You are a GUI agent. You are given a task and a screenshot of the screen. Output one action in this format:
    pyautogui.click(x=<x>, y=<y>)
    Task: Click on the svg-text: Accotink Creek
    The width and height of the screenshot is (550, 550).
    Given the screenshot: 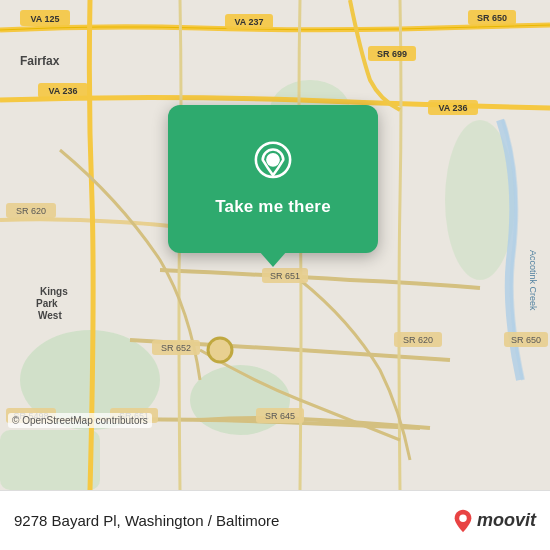 What is the action you would take?
    pyautogui.click(x=533, y=280)
    